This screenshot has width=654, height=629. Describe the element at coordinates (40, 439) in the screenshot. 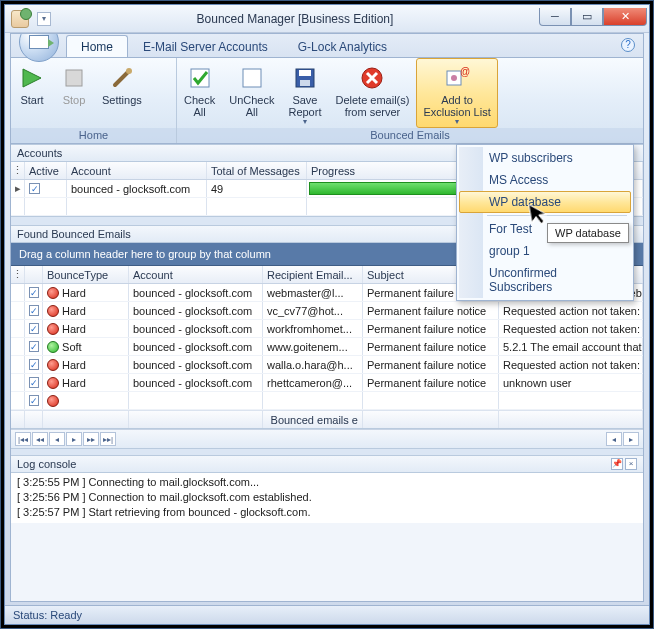

I see `nav-prevpage-button: ◂◂` at that location.